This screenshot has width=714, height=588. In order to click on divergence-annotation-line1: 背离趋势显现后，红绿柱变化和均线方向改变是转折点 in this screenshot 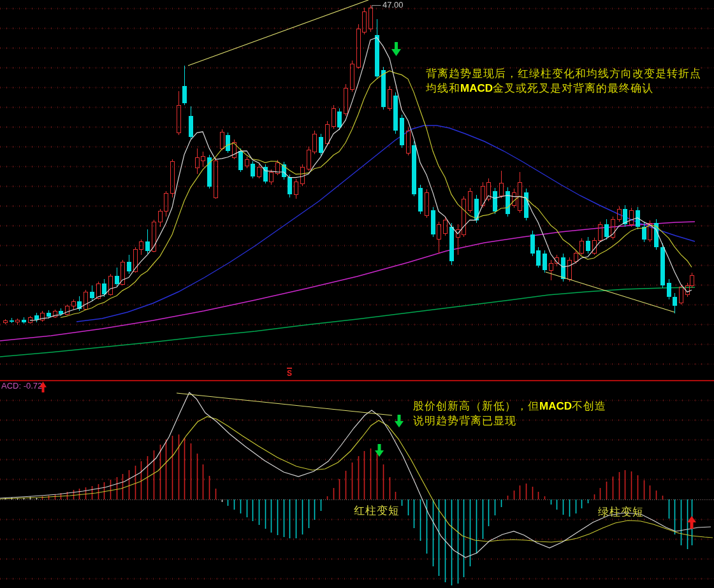, I will do `click(564, 74)`.